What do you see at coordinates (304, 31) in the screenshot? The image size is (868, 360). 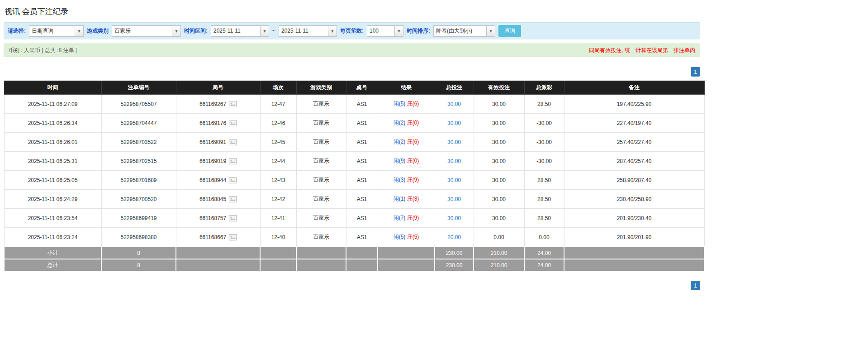 I see `date-to-input` at bounding box center [304, 31].